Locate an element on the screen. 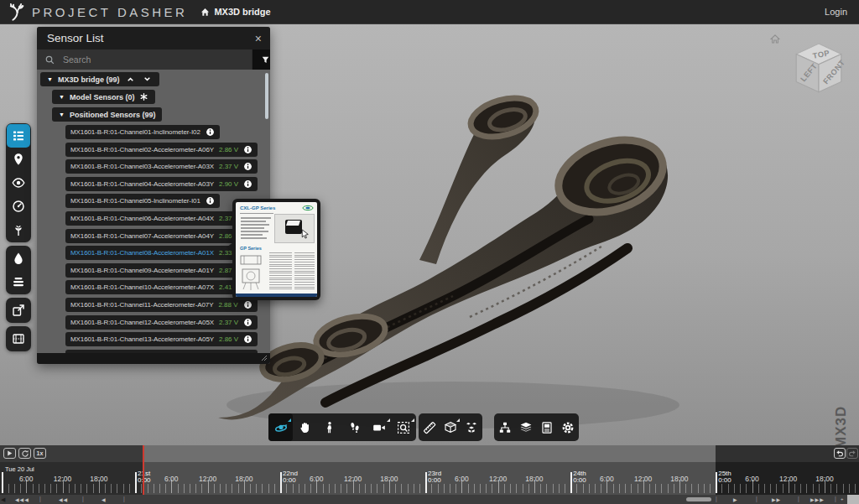 This screenshot has width=859, height=504. datasheet-text-column is located at coordinates (305, 272).